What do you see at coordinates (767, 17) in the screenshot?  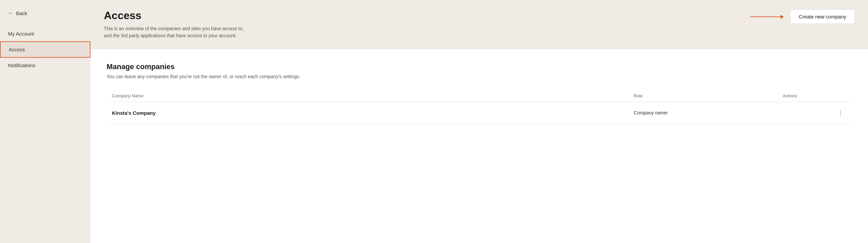 I see `arrow-indicator` at bounding box center [767, 17].